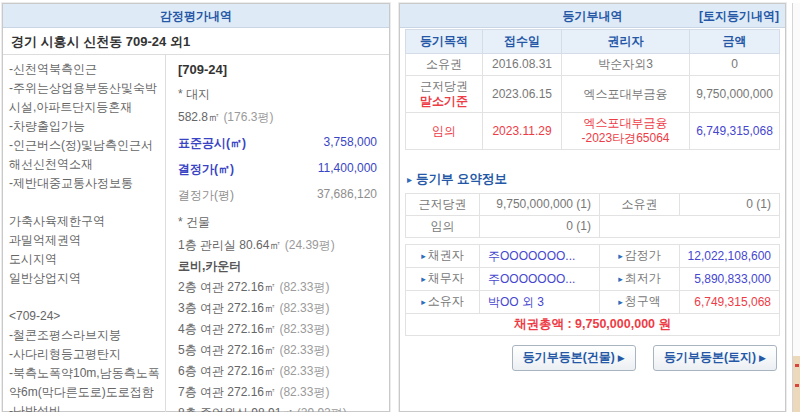 Image resolution: width=800 pixels, height=412 pixels. I want to click on summary-label: 임의, so click(443, 227).